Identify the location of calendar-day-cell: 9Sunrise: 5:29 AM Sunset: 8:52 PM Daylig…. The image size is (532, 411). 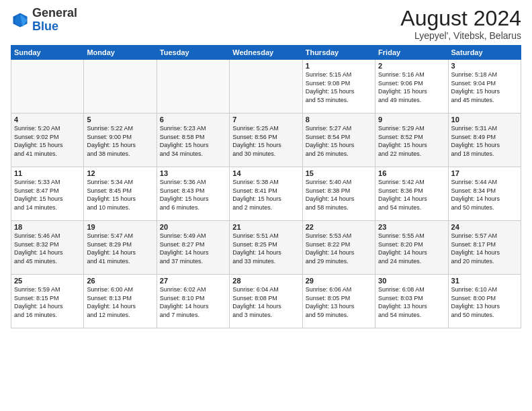
(412, 140).